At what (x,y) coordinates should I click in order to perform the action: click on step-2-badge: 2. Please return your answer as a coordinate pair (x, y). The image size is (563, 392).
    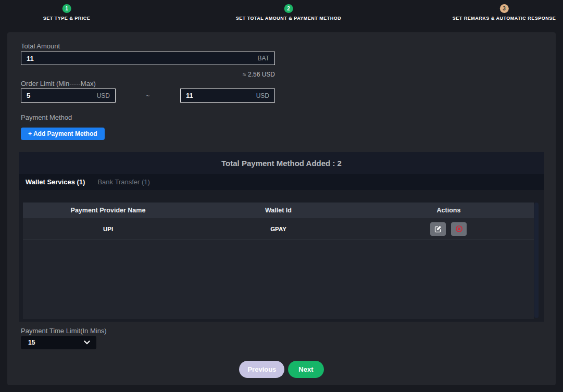
    Looking at the image, I should click on (289, 8).